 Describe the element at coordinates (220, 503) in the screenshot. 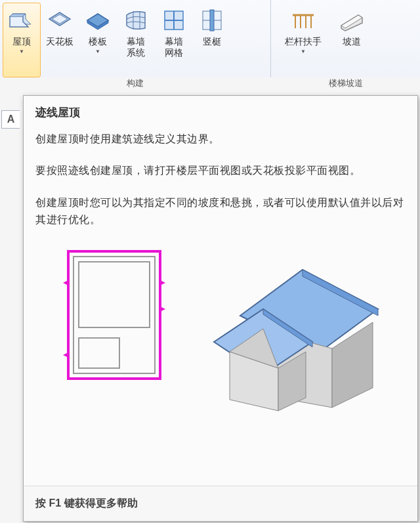

I see `tooltip-footer: 按 F1 键获得更多帮助` at that location.